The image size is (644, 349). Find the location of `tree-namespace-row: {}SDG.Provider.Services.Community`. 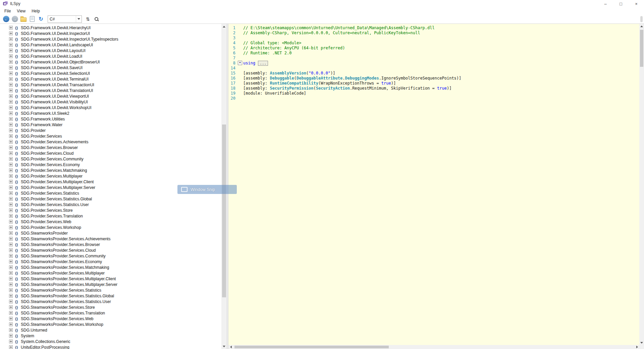

tree-namespace-row: {}SDG.Provider.Services.Community is located at coordinates (111, 159).